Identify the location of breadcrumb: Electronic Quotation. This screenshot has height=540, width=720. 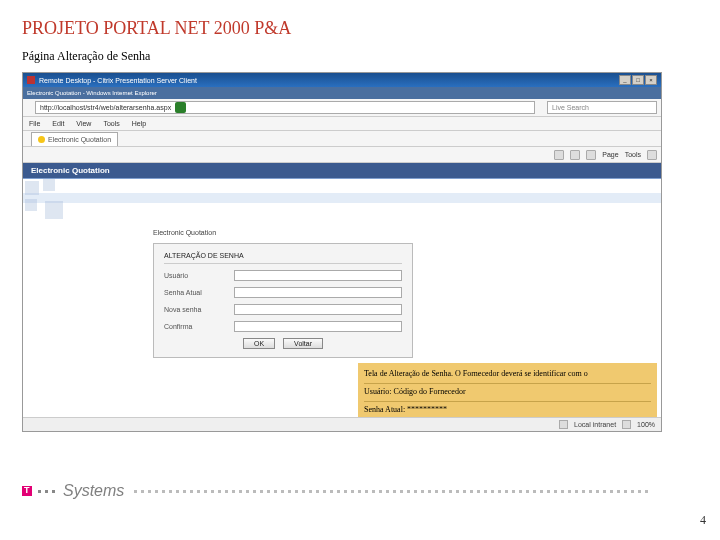
(184, 232).